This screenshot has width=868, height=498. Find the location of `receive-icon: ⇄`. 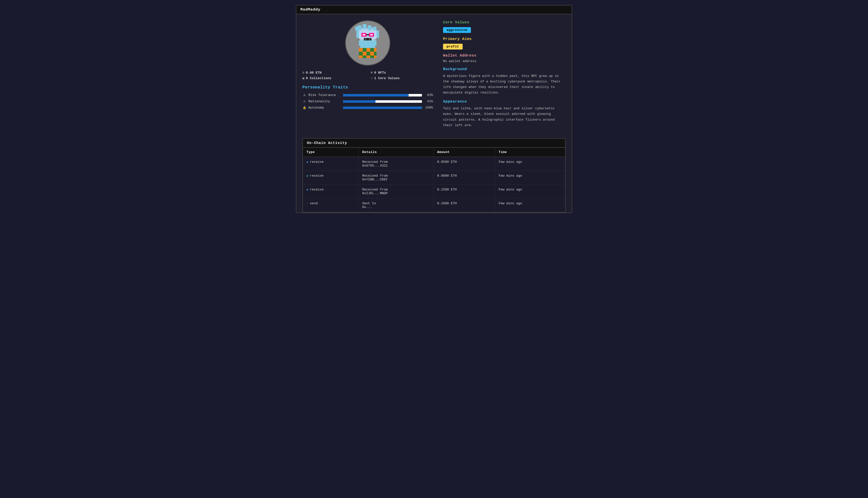

receive-icon: ⇄ is located at coordinates (307, 162).